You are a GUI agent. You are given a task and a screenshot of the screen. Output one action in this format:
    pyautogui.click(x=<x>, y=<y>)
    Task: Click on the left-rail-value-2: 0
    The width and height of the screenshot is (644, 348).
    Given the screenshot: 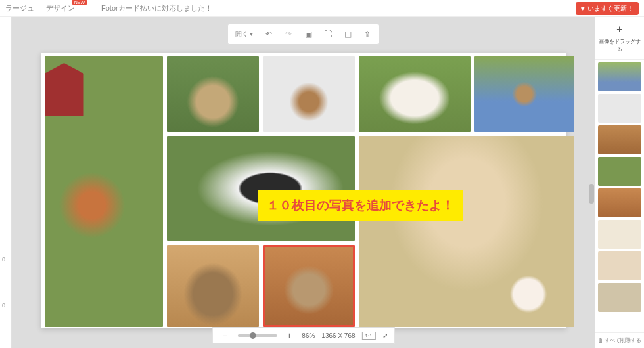 What is the action you would take?
    pyautogui.click(x=4, y=259)
    